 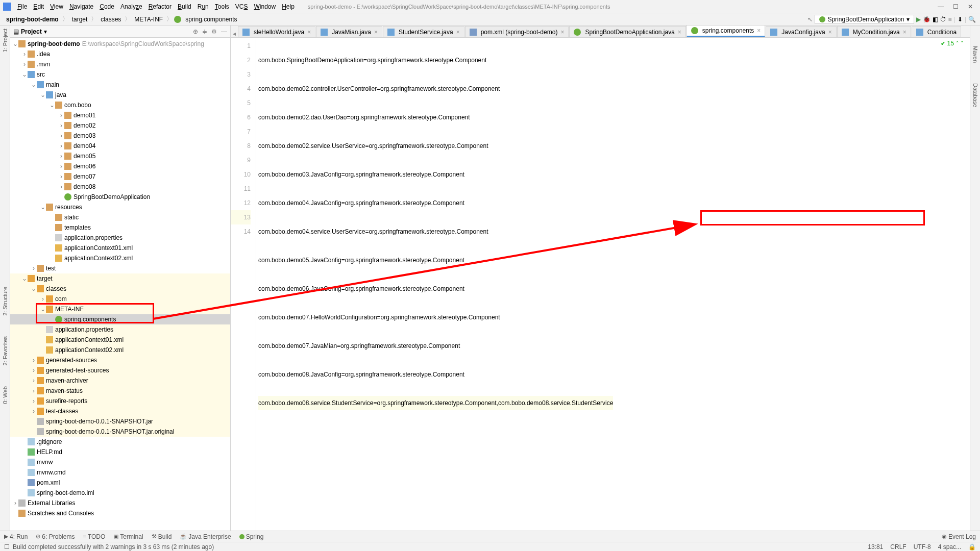 What do you see at coordinates (120, 330) in the screenshot?
I see `tree-appprops2: application.properties` at bounding box center [120, 330].